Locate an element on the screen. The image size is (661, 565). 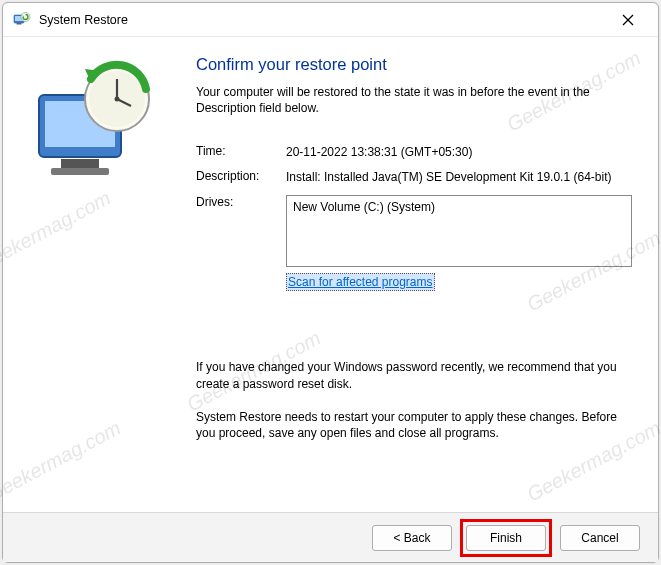
time-value: 20-11-2022 13:38:31 (GMT+05:30) is located at coordinates (459, 152).